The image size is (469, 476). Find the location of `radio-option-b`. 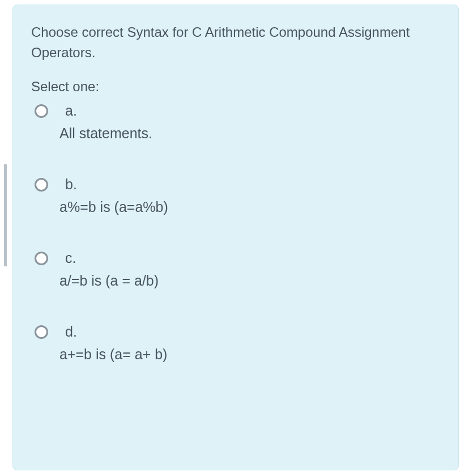

radio-option-b is located at coordinates (41, 185).